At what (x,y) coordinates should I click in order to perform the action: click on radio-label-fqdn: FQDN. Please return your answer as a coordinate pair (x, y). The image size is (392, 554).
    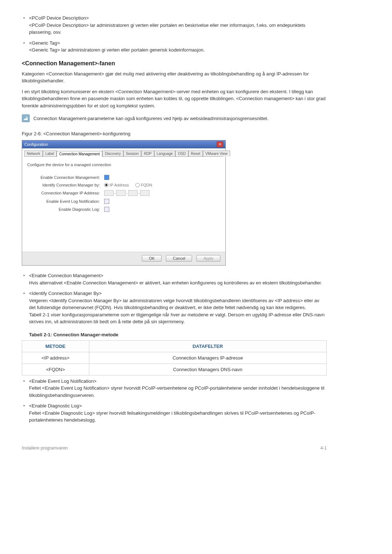
    Looking at the image, I should click on (147, 185).